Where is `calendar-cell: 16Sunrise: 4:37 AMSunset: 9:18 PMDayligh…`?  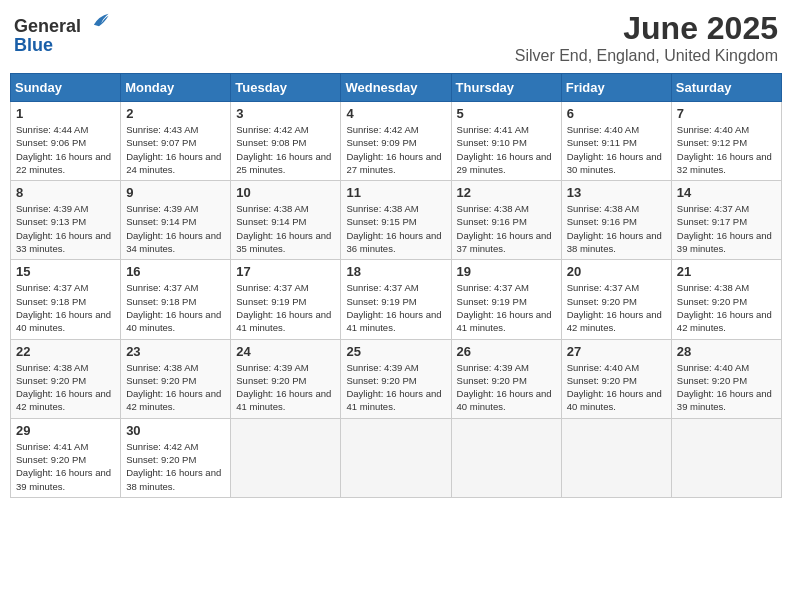
calendar-cell: 16Sunrise: 4:37 AMSunset: 9:18 PMDayligh… is located at coordinates (176, 300).